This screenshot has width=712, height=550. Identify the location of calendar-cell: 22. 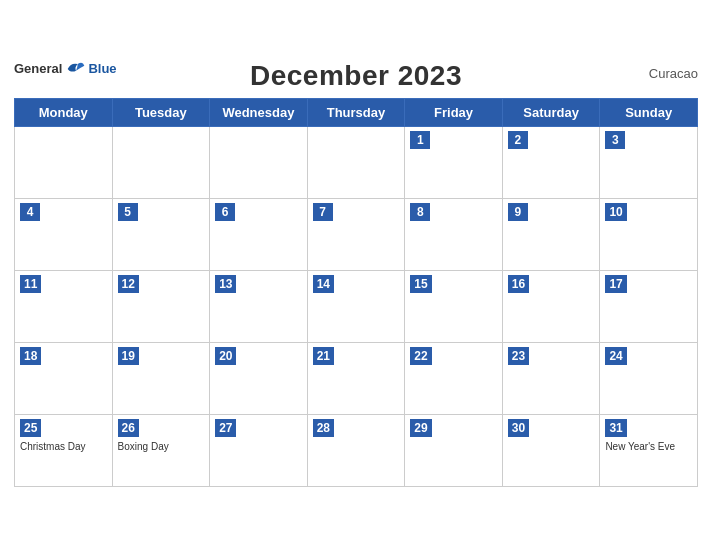
(454, 378).